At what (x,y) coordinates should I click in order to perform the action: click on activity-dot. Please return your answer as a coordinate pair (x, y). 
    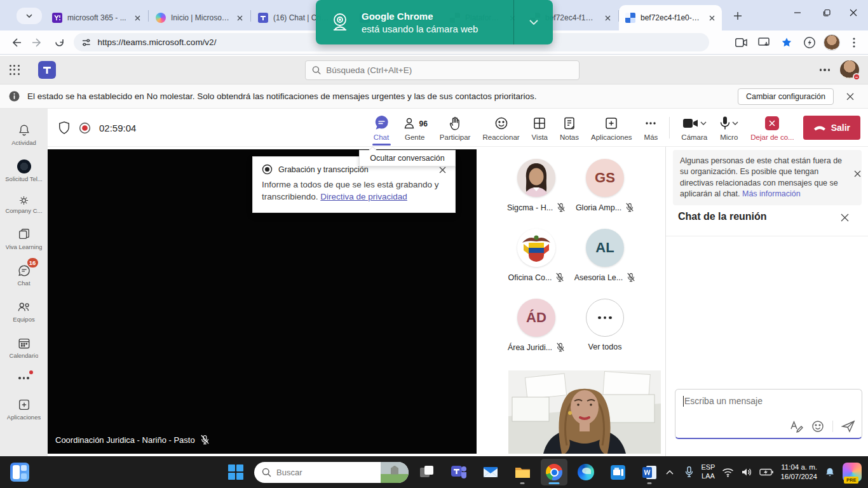
    Looking at the image, I should click on (31, 372).